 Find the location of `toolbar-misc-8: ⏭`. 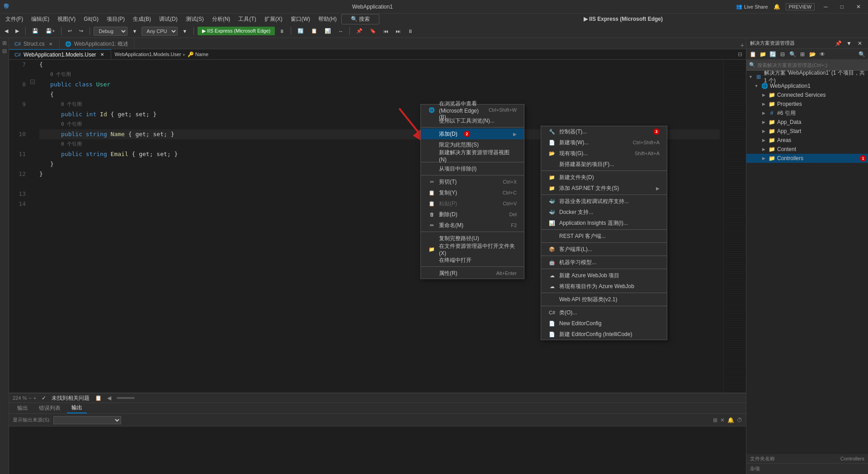

toolbar-misc-8: ⏭ is located at coordinates (398, 31).